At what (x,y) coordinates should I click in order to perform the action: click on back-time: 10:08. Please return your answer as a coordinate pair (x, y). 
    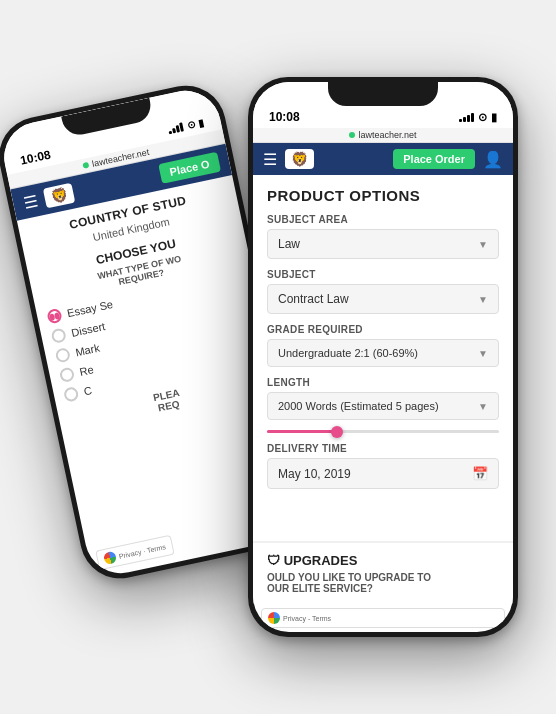
    Looking at the image, I should click on (36, 158).